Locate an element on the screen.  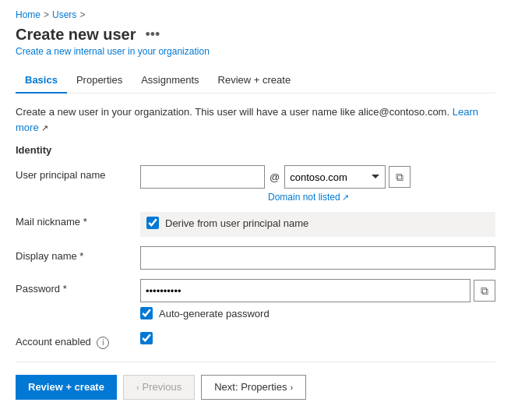
password-wrapper: ⧉ is located at coordinates (318, 291).